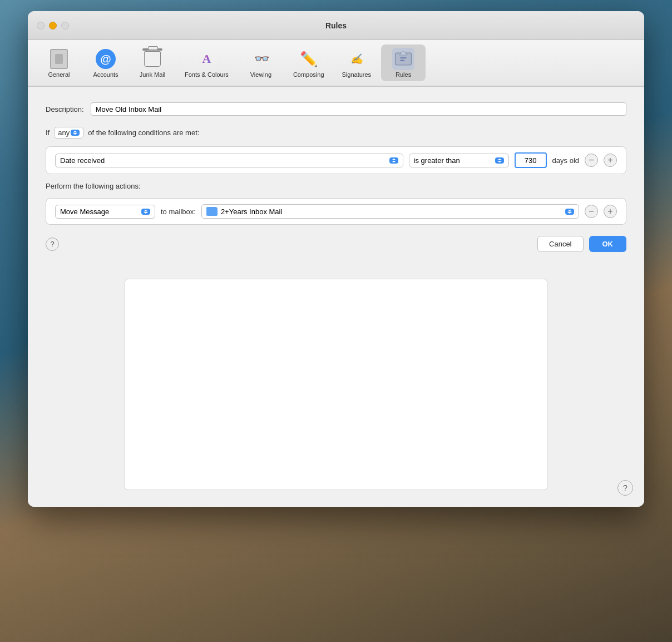 The height and width of the screenshot is (642, 672). What do you see at coordinates (59, 75) in the screenshot?
I see `toolbar-label-general: General` at bounding box center [59, 75].